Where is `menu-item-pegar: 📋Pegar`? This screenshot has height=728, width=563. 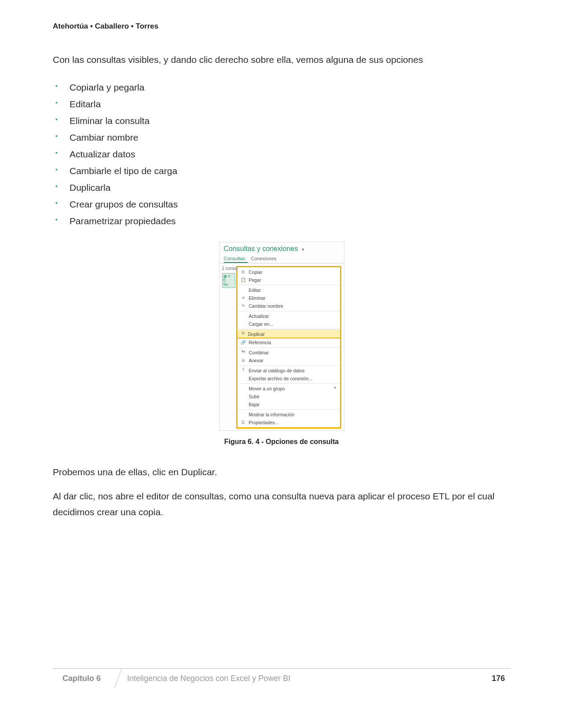 menu-item-pegar: 📋Pegar is located at coordinates (289, 280).